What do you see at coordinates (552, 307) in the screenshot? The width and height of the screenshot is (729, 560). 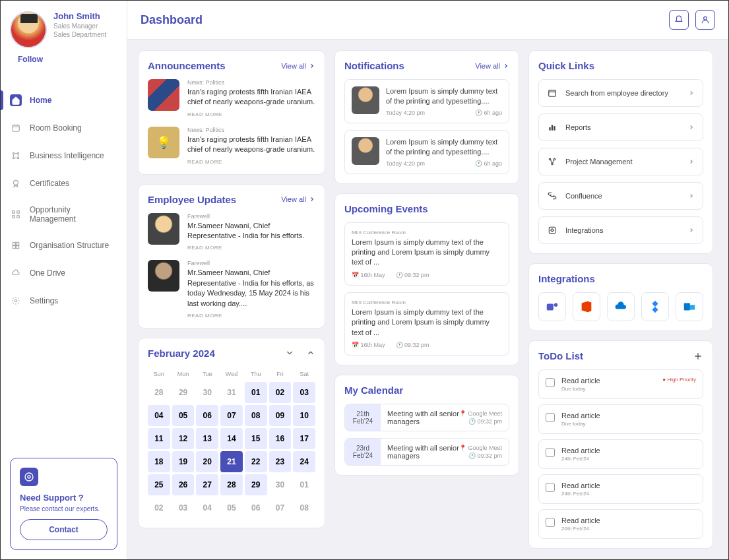 I see `integration-teams` at bounding box center [552, 307].